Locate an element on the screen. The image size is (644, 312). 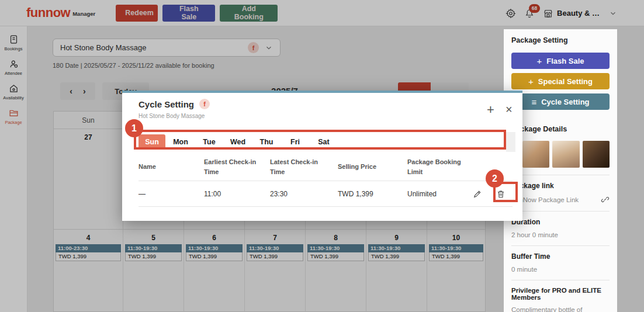
modal-subtitle: Hot Stone Body Massage is located at coordinates (172, 116).